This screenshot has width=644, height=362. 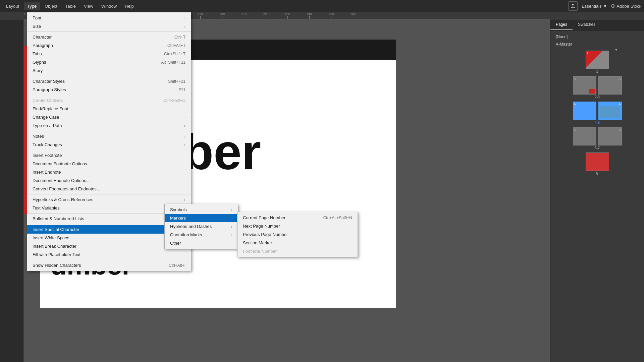 What do you see at coordinates (597, 60) in the screenshot?
I see `page-thumb-1: A` at bounding box center [597, 60].